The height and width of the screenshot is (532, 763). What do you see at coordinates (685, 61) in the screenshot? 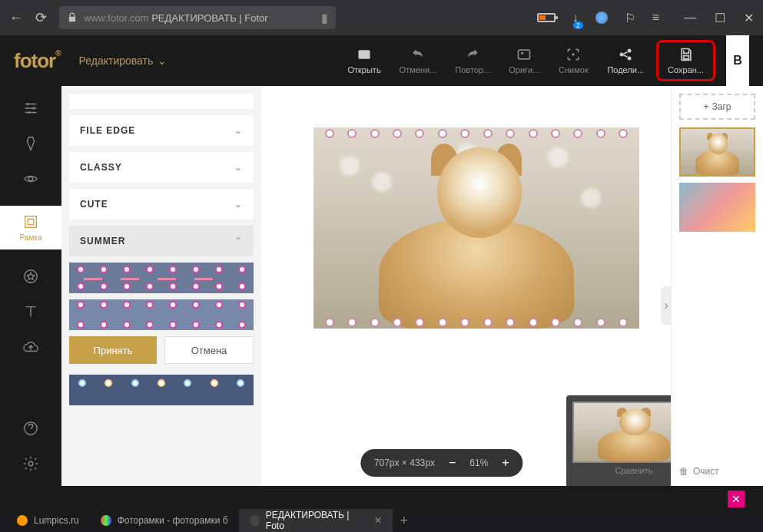
I see `save-button-highlight: Сохран...` at bounding box center [685, 61].